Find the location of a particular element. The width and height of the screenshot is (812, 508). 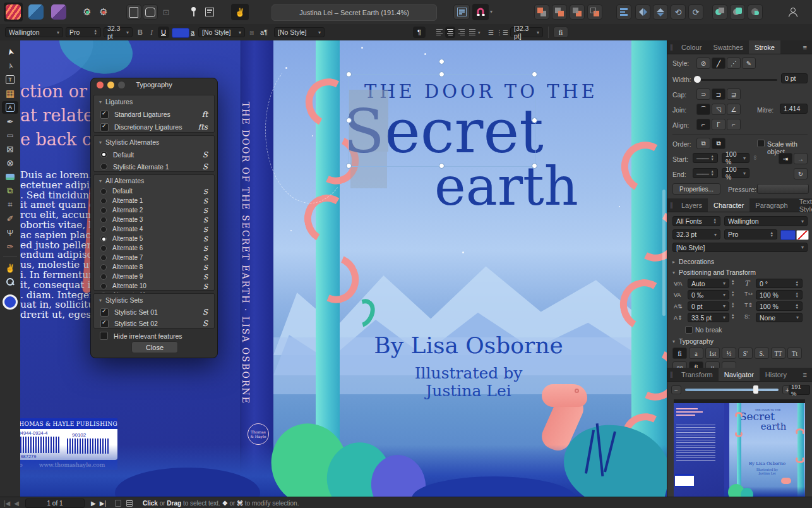

justify-button is located at coordinates (472, 32).